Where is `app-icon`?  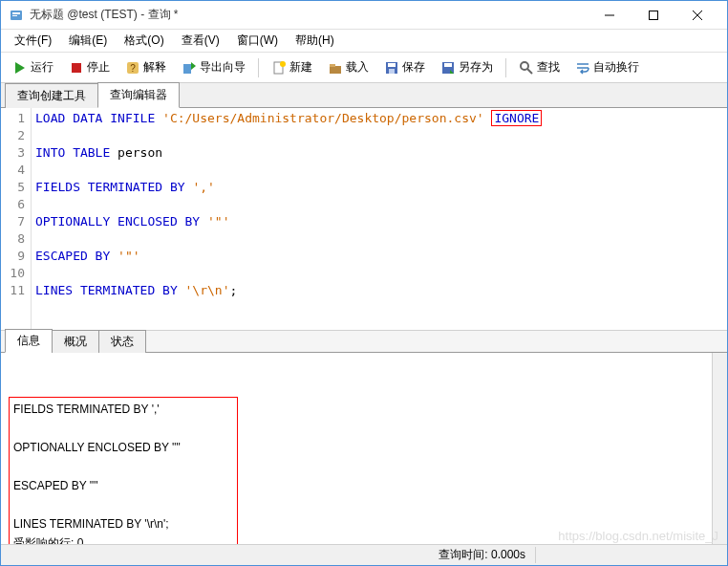 app-icon is located at coordinates (16, 15).